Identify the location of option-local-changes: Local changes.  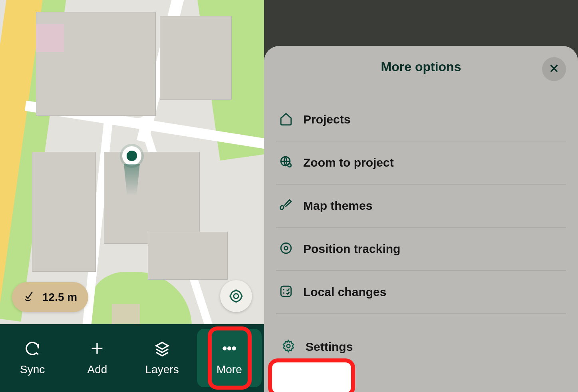
(421, 293).